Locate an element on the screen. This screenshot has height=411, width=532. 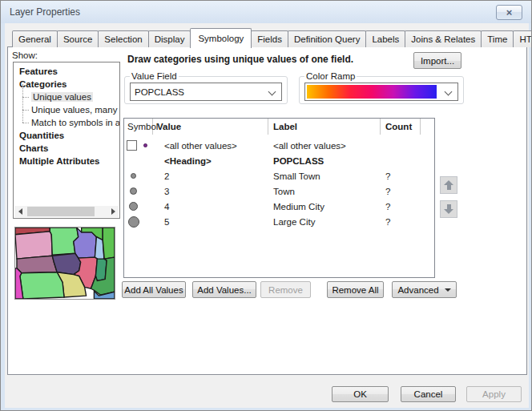
tree-horizontal-scrollbar is located at coordinates (66, 212).